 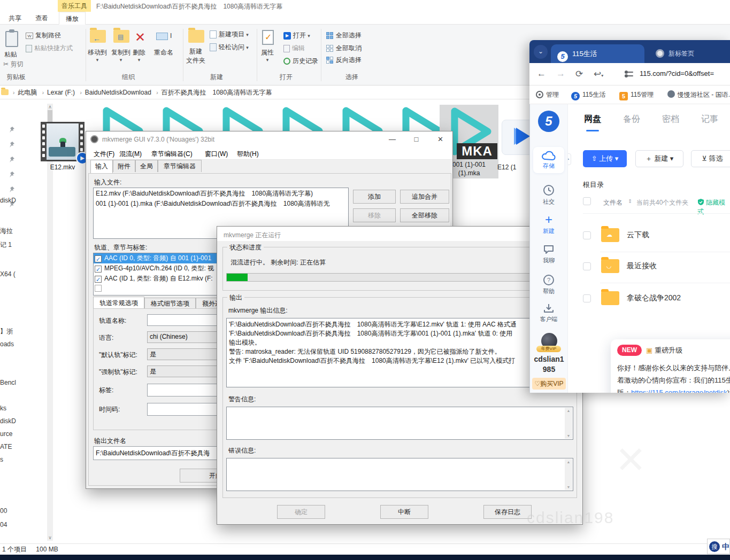 What do you see at coordinates (365, 557) in the screenshot?
I see `taskbar` at bounding box center [365, 557].